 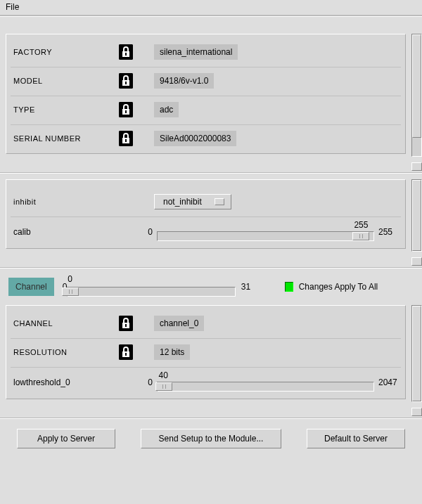 What do you see at coordinates (193, 202) in the screenshot?
I see `inhibit-dropdown: not_inhibit` at bounding box center [193, 202].